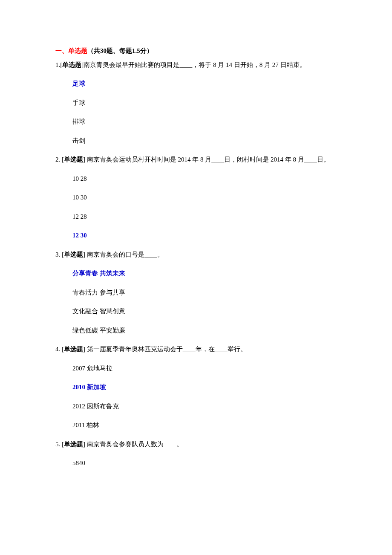 Image resolution: width=392 pixels, height=555 pixels. Describe the element at coordinates (205, 179) in the screenshot. I see `option: 10 28` at that location.